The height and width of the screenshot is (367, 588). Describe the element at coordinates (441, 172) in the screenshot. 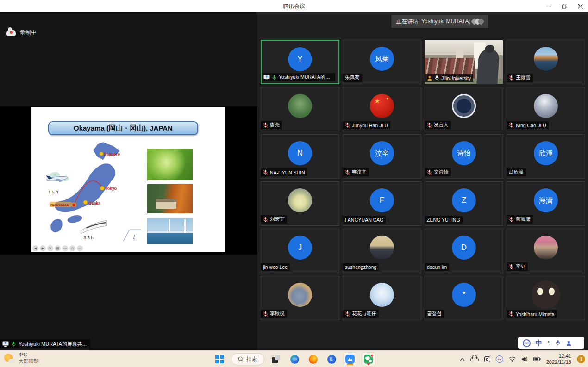

I see `participant-name: 文诗怡` at that location.